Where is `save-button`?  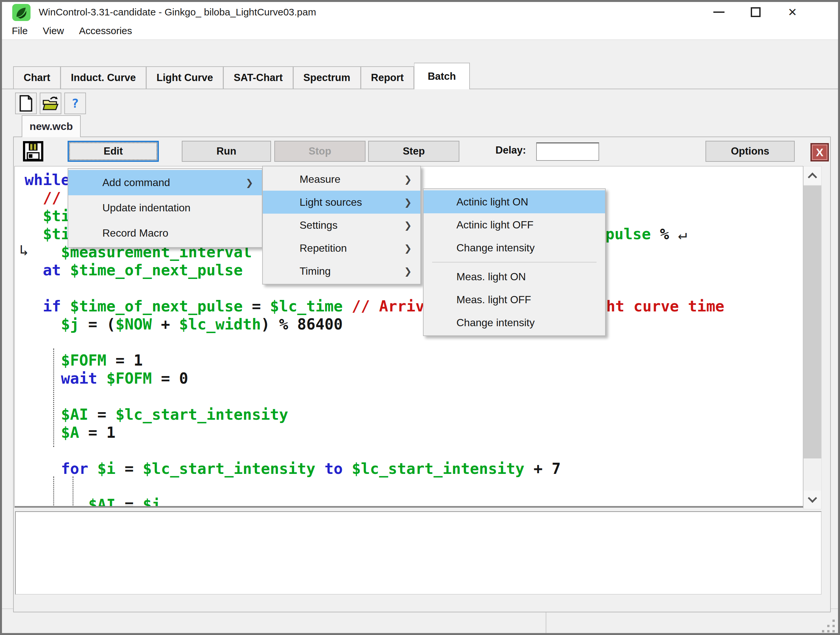
save-button is located at coordinates (33, 151).